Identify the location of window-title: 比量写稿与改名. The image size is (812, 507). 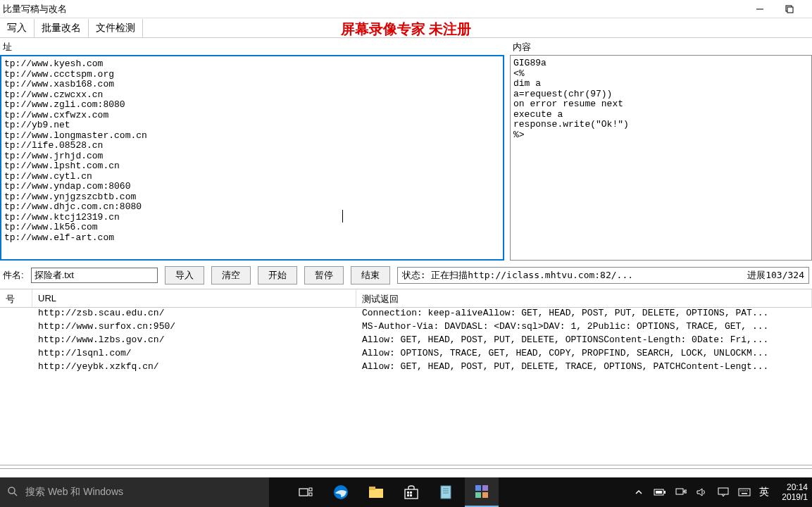
(35, 9).